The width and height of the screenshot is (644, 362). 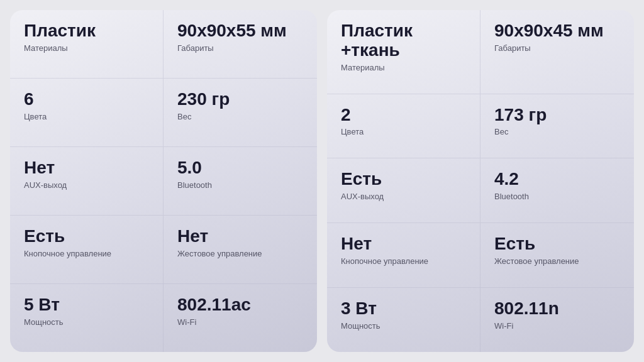 I want to click on spec-cell: Пластик +тканьМатериалы, so click(x=404, y=52).